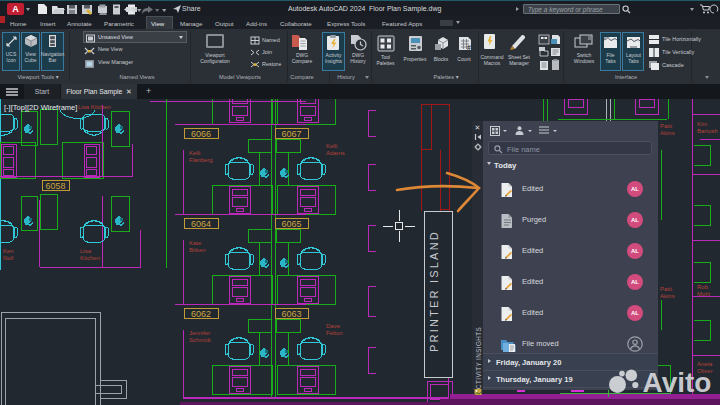 The image size is (720, 405). I want to click on svg-text: 6063, so click(291, 314).